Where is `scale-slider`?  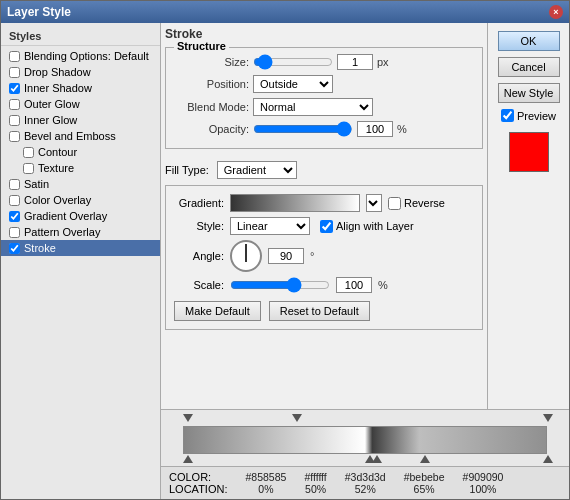
scale-slider is located at coordinates (280, 285).